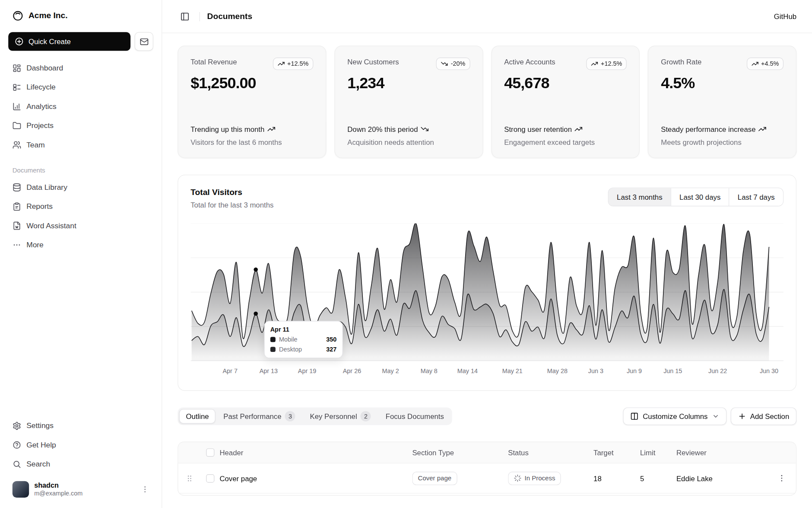 This screenshot has width=812, height=508. What do you see at coordinates (81, 425) in the screenshot?
I see `sidebar-item-settings: Settings` at bounding box center [81, 425].